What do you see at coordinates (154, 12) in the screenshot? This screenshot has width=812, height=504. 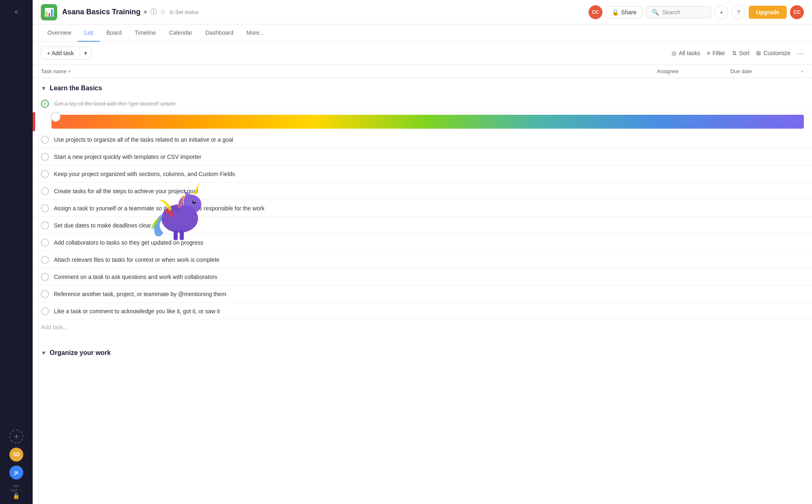 I see `info-icon: ⓘ` at bounding box center [154, 12].